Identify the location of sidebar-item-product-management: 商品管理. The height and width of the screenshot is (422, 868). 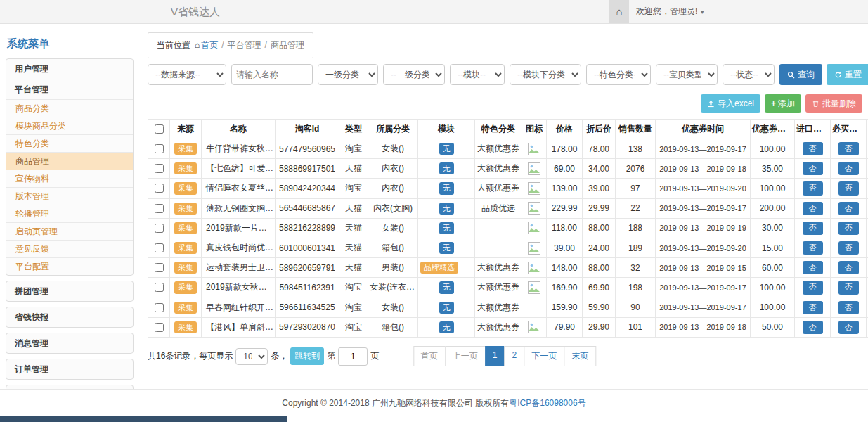
(70, 162).